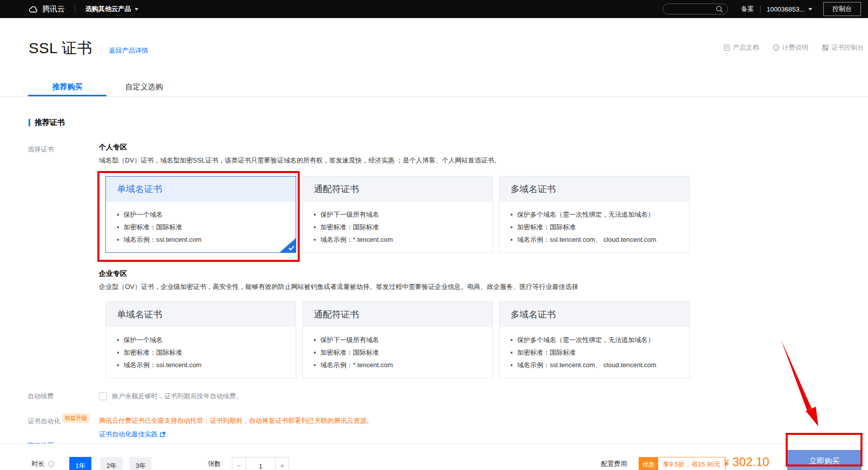 This screenshot has height=470, width=868. I want to click on purchase-footer-bar: 时长 1年 2年 3年 张数 − + 配置费用 优惠 享9.5折，省15.90元…, so click(434, 456).